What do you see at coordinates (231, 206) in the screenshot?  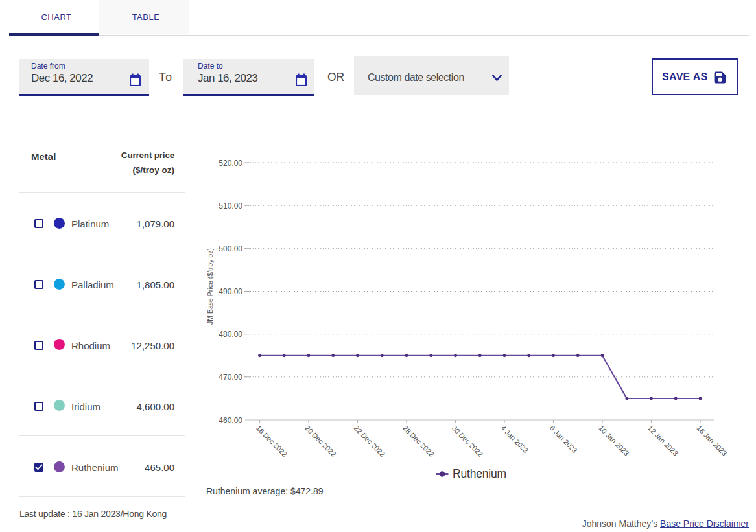 I see `svg-text: 510.00` at bounding box center [231, 206].